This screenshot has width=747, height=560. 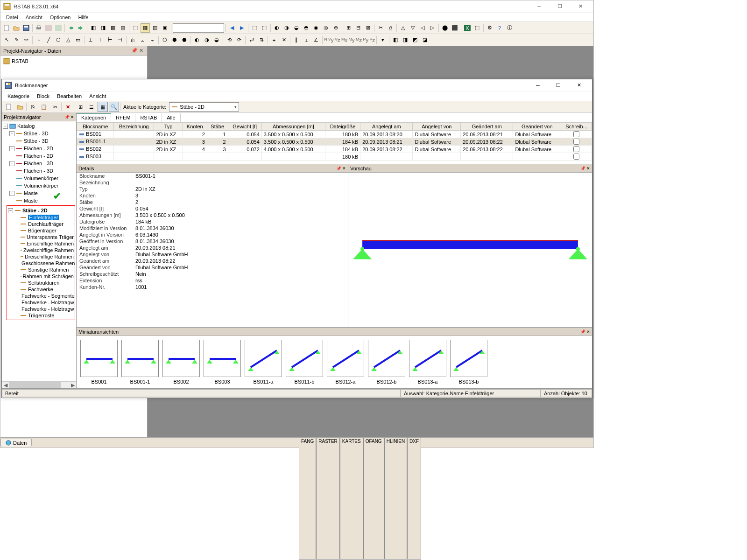 What do you see at coordinates (83, 17) in the screenshot?
I see `menu-hilfe: Hilfe` at bounding box center [83, 17].